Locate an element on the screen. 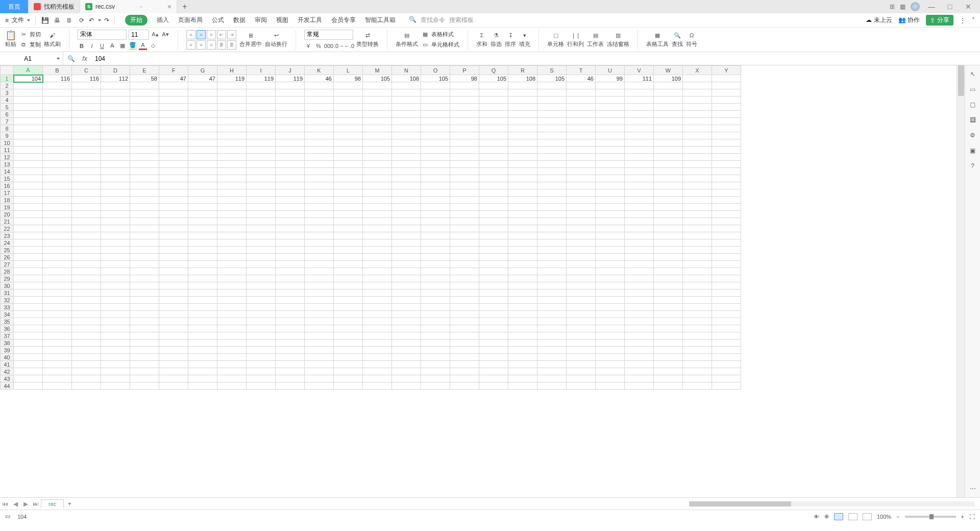 The image size is (980, 531). cell-F29 is located at coordinates (174, 279).